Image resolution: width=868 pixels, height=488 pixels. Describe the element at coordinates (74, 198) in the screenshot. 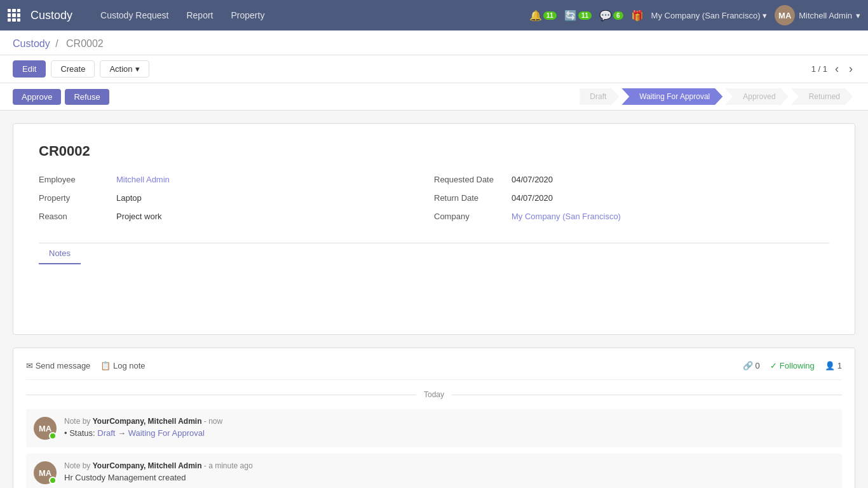

I see `property-label: Property` at that location.